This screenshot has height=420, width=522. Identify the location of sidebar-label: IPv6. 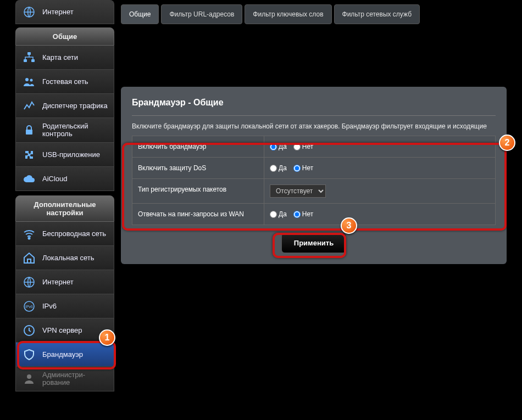
(49, 306).